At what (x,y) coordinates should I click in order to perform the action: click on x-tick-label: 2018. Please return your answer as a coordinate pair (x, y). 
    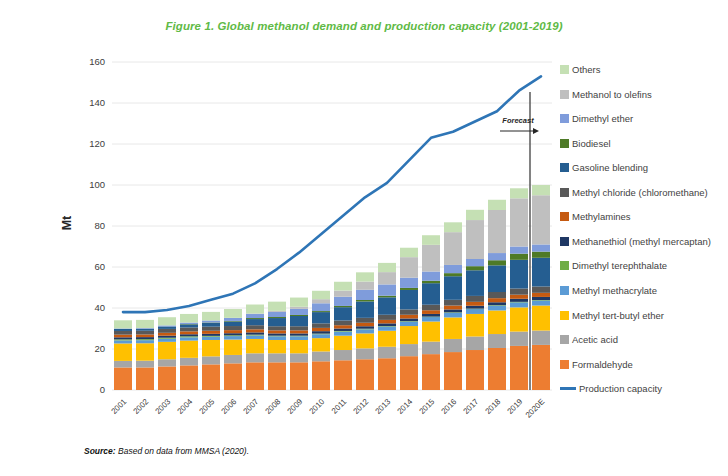
    Looking at the image, I should click on (492, 406).